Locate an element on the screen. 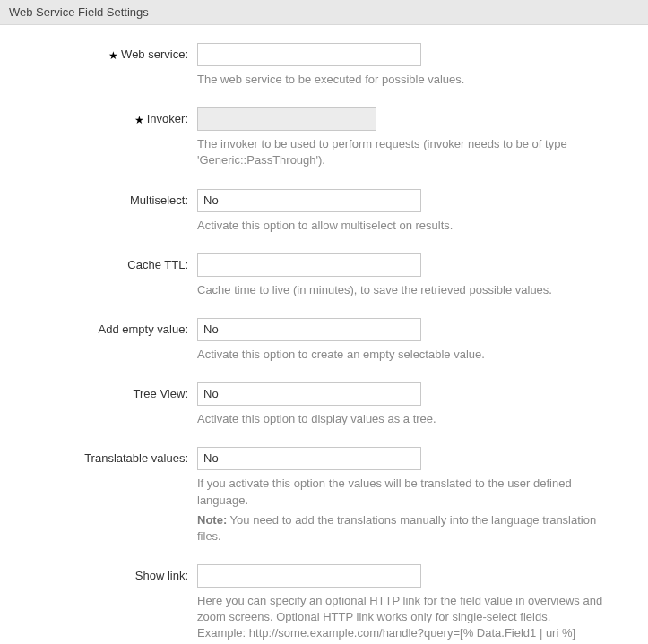 This screenshot has width=648, height=644. field-webservice: The web service to be executed for possi… is located at coordinates (409, 73).